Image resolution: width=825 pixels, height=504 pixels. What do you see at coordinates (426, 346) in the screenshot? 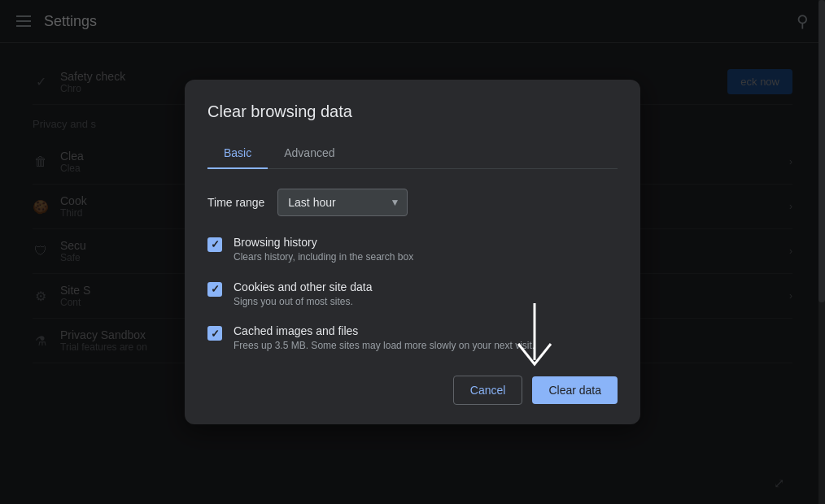
I see `checkbox-cached-desc: Frees up 3.5 MB. Some sites may load mor…` at bounding box center [426, 346].